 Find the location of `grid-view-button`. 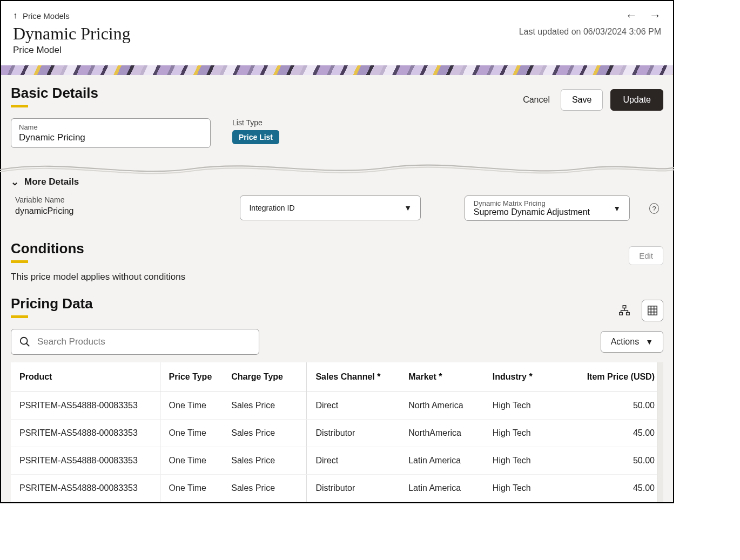

grid-view-button is located at coordinates (652, 311).